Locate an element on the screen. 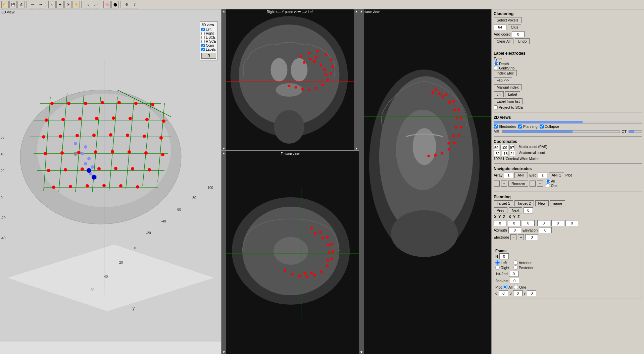  select-voxels-btn: Select voxels is located at coordinates (507, 20).